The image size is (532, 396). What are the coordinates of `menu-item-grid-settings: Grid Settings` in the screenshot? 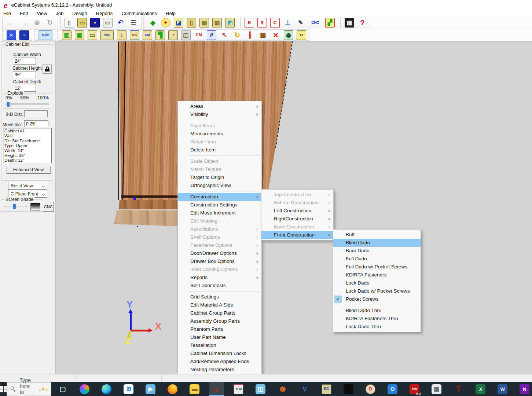 It's located at (220, 297).